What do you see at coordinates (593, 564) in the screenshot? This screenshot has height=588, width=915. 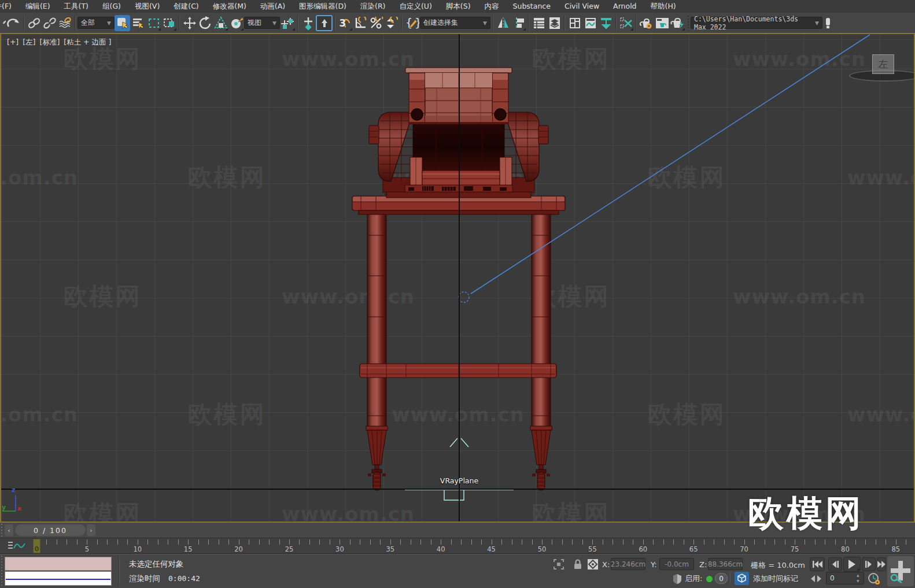 I see `absolute-mode-transform-icon` at bounding box center [593, 564].